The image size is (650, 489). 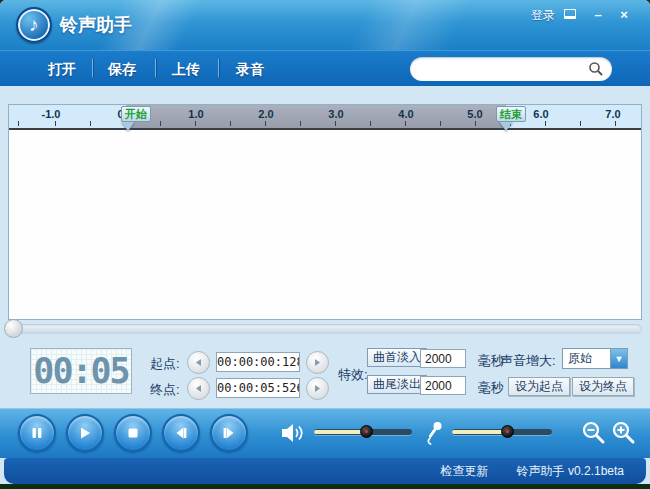 What do you see at coordinates (85, 433) in the screenshot?
I see `play-button` at bounding box center [85, 433].